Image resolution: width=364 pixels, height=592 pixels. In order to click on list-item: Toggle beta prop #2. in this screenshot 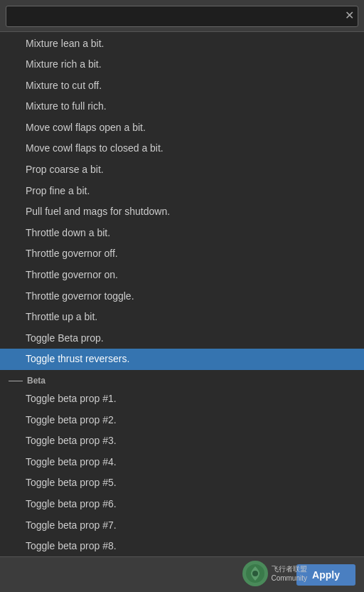, I will do `click(182, 421)`.